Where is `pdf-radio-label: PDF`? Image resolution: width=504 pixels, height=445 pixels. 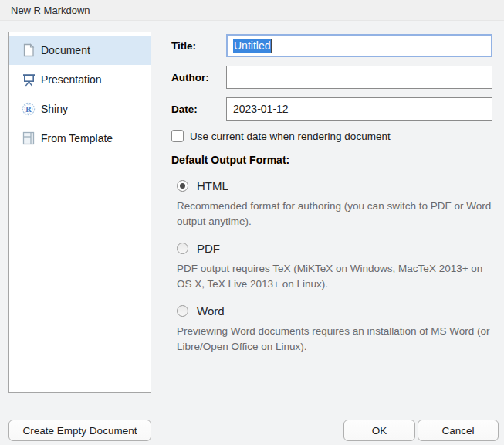 pdf-radio-label: PDF is located at coordinates (208, 249).